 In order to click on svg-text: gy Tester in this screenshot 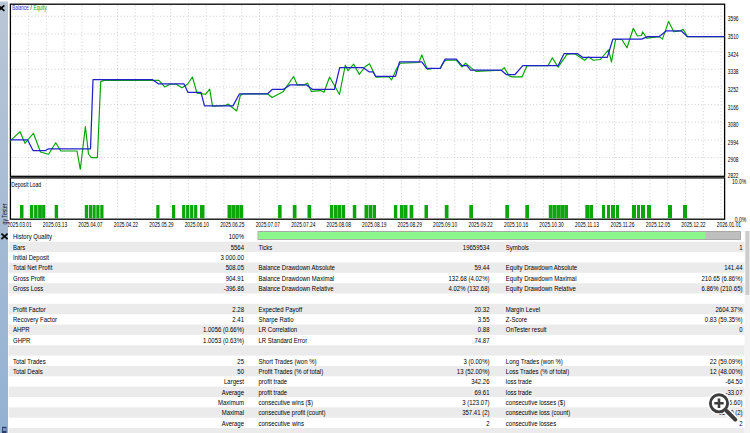, I will do `click(4, 214)`.